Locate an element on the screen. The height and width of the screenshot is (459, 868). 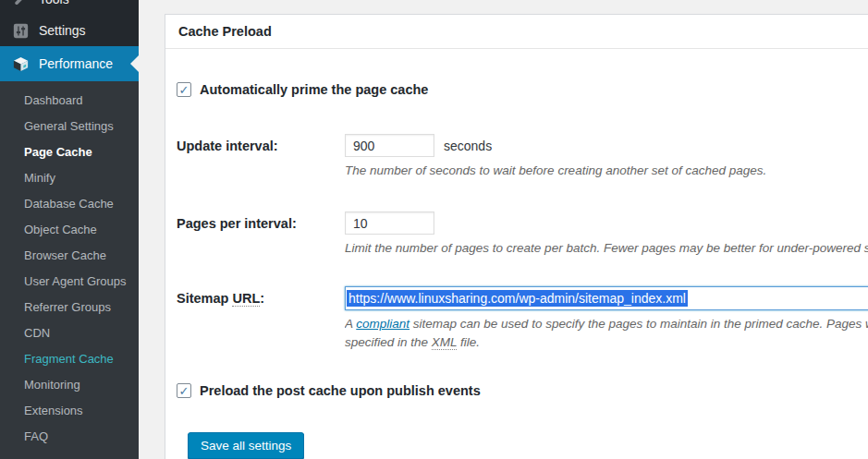
save-all-settings-button: Save all settings is located at coordinates (246, 445).